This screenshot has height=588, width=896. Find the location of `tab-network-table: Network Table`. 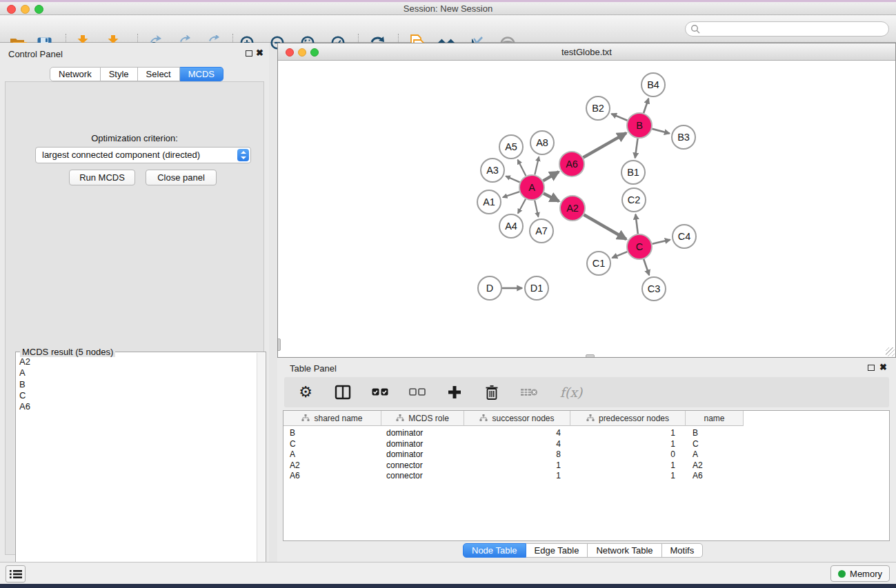

tab-network-table: Network Table is located at coordinates (625, 550).